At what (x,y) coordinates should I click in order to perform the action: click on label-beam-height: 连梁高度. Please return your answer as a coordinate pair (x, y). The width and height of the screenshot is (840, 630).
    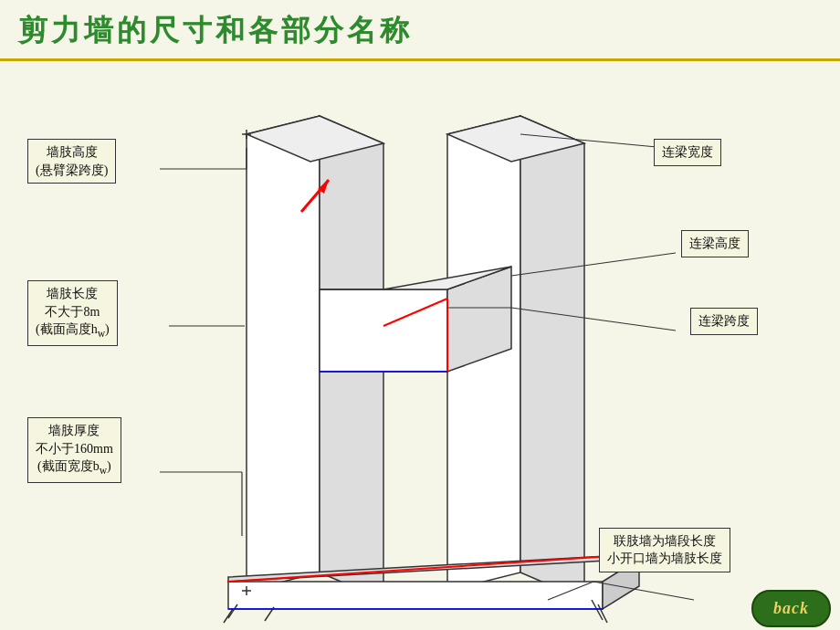
    Looking at the image, I should click on (715, 244).